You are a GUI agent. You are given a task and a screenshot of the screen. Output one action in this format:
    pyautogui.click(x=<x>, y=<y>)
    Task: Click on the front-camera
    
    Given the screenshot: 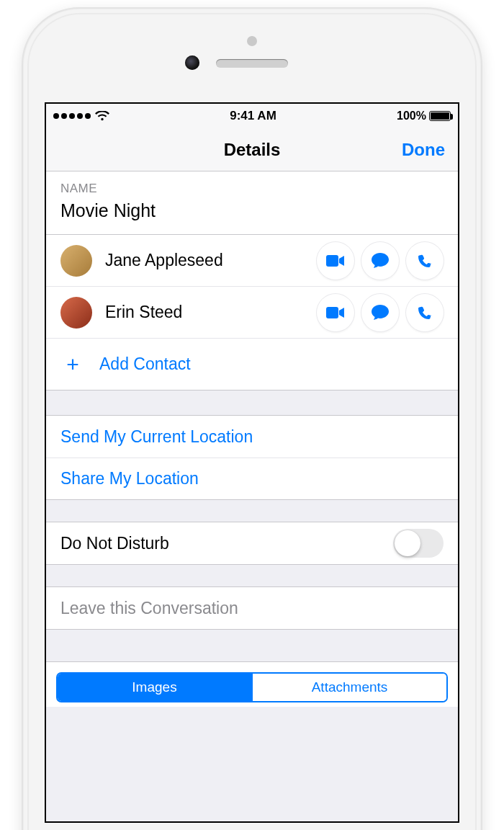 What is the action you would take?
    pyautogui.click(x=192, y=63)
    